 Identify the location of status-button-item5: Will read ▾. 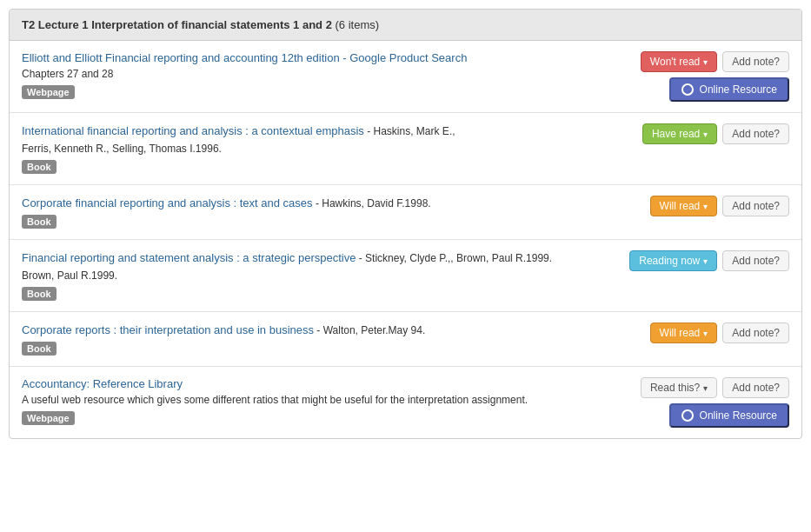
(684, 333).